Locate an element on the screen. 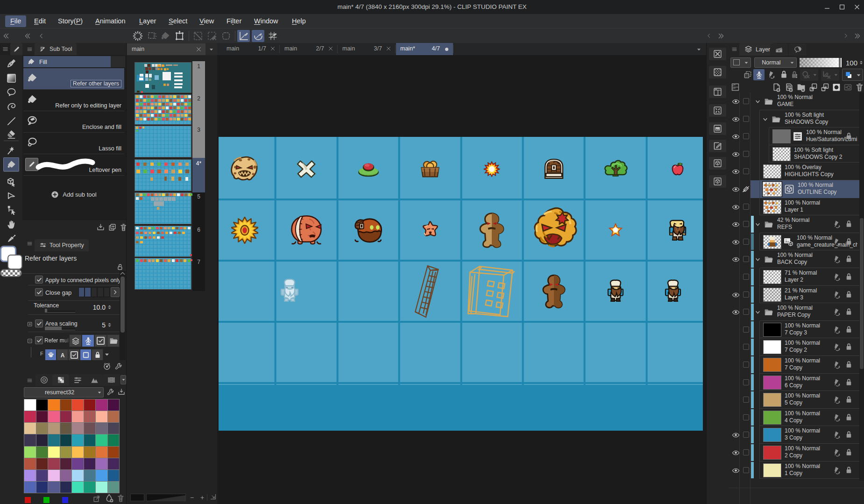 This screenshot has height=504, width=864. hand-tool-icon is located at coordinates (11, 224).